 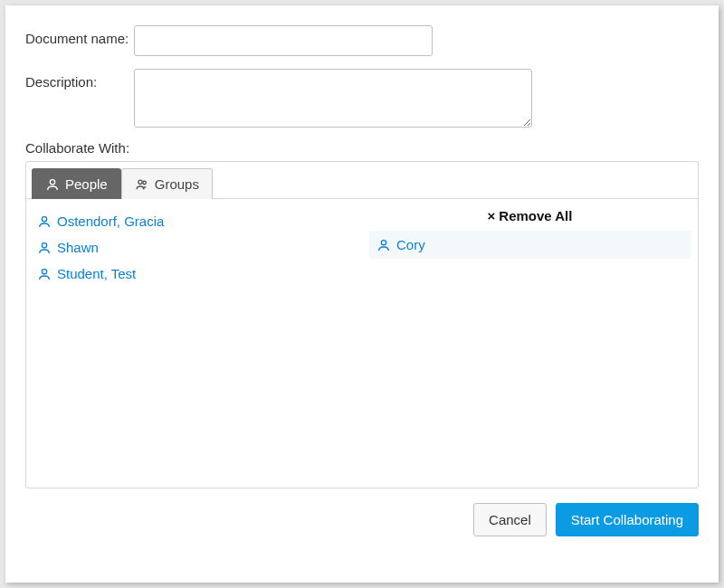 I want to click on description-label: Description:, so click(x=80, y=80).